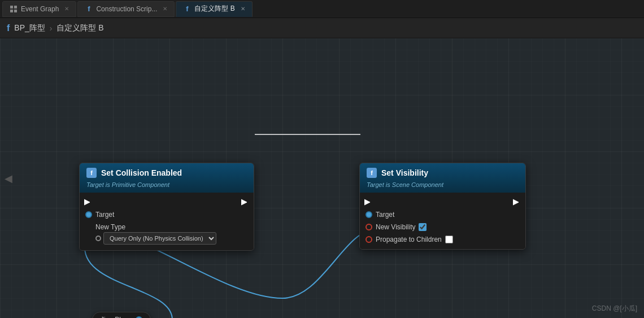 The width and height of the screenshot is (644, 318). I want to click on breadcrumb-func-icon: f, so click(8, 28).